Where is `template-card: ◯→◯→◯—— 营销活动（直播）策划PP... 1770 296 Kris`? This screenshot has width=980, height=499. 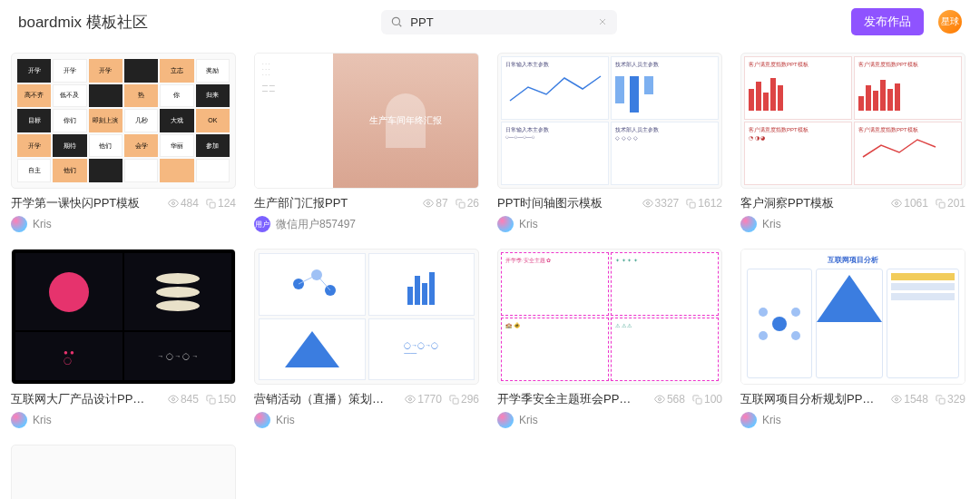 template-card: ◯→◯→◯—— 营销活动（直播）策划PP... 1770 296 Kris is located at coordinates (367, 338).